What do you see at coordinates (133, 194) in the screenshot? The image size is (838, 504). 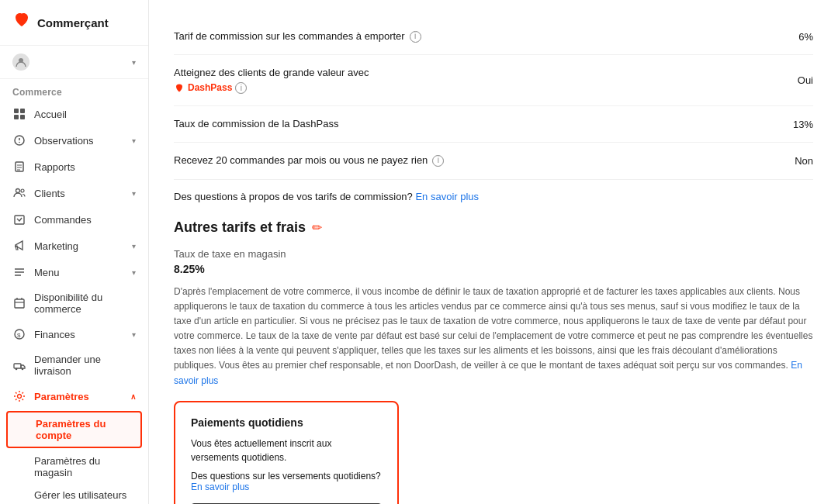 I see `clients-chevron-icon: ▾` at bounding box center [133, 194].